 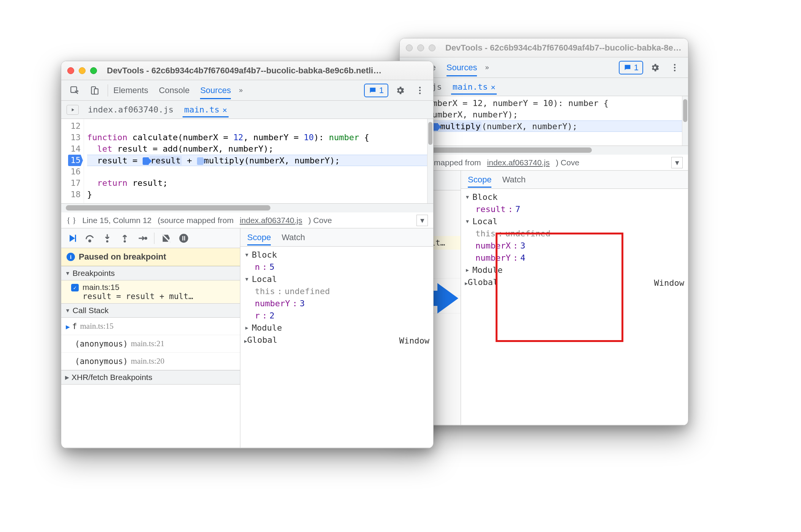 I want to click on breakpoint-item: ✓main.ts:15 result = result + mult…, so click(x=151, y=292).